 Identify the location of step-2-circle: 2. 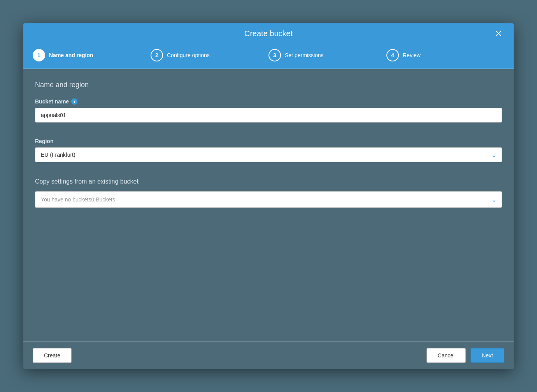
(157, 55).